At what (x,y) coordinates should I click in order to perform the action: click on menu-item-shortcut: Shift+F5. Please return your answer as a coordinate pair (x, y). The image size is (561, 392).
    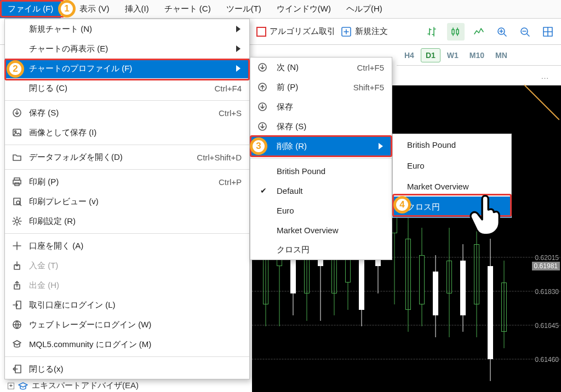
    Looking at the image, I should click on (358, 88).